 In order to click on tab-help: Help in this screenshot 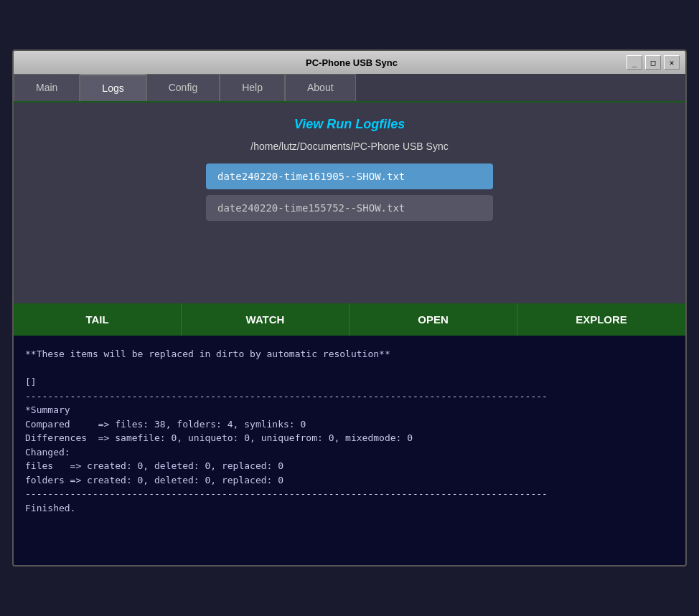, I will do `click(253, 87)`.